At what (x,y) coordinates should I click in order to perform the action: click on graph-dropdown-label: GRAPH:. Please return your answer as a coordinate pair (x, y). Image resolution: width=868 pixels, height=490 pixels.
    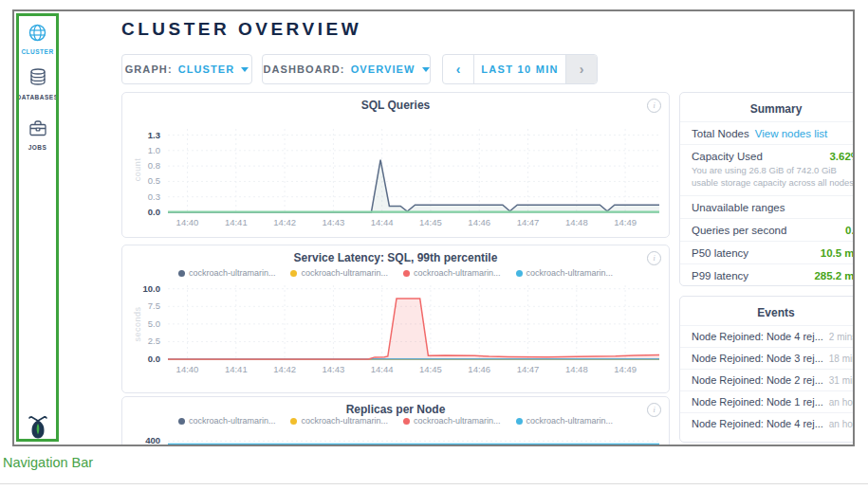
    Looking at the image, I should click on (149, 69).